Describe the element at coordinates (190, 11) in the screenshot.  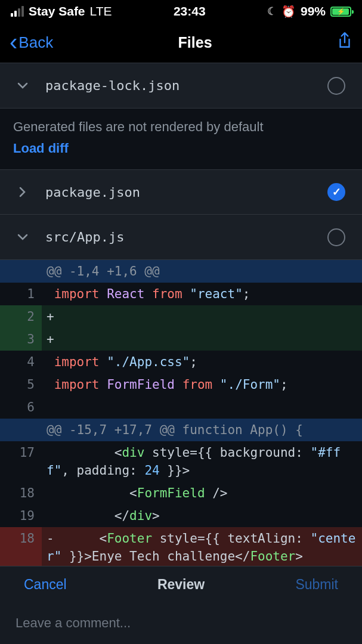
I see `clock: 23:43` at that location.